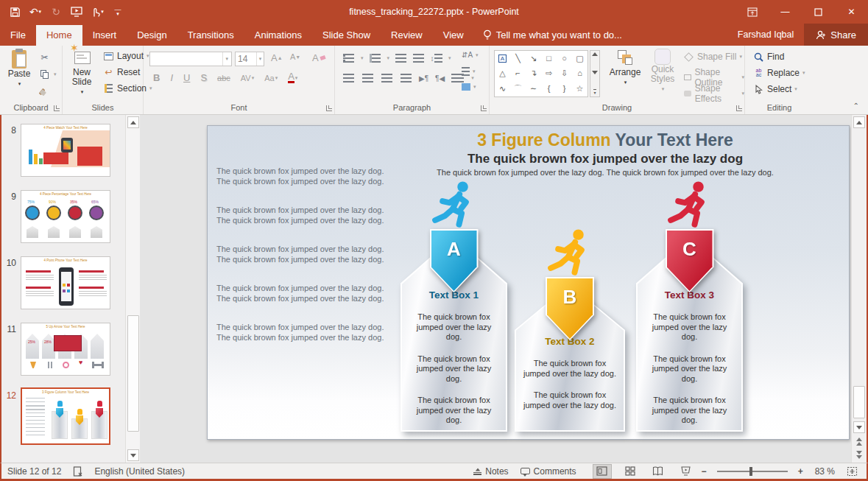 Image resolution: width=868 pixels, height=481 pixels. Describe the element at coordinates (549, 73) in the screenshot. I see `shape-right-arrow: ⇨` at that location.